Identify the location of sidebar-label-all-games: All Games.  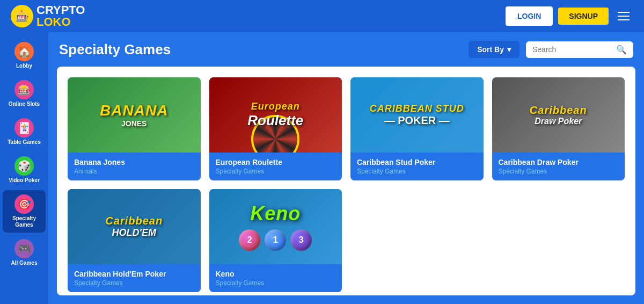
(25, 263).